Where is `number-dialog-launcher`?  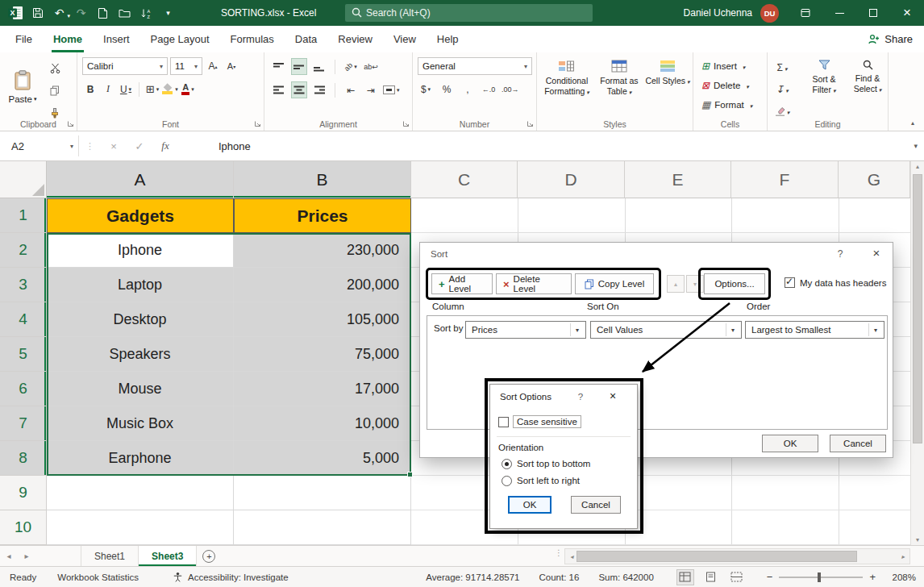
number-dialog-launcher is located at coordinates (531, 124).